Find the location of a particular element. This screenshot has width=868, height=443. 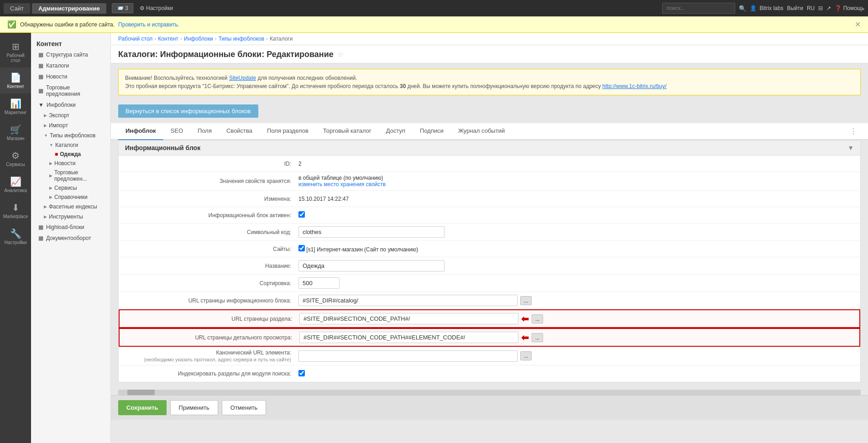

nav-catalogs: ▦ Каталоги is located at coordinates (71, 66).